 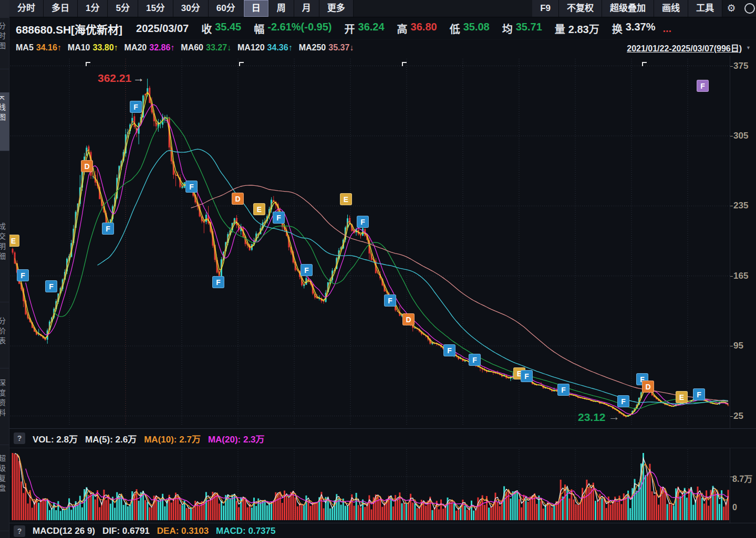 I want to click on macd-stat: MACD: 0.7375, so click(x=246, y=531).